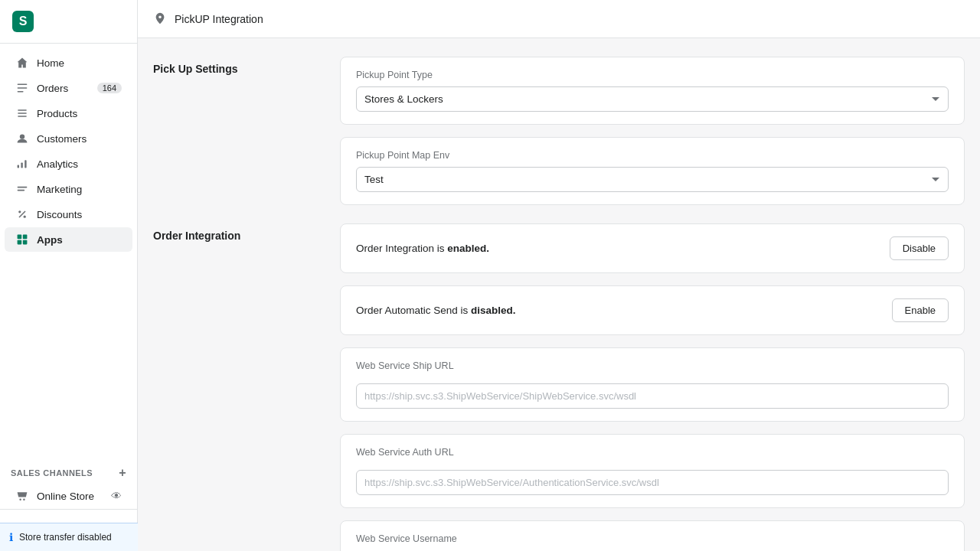 This screenshot has width=980, height=551. What do you see at coordinates (652, 248) in the screenshot?
I see `integration-status-card: Order Integration is enabled. Disable` at bounding box center [652, 248].